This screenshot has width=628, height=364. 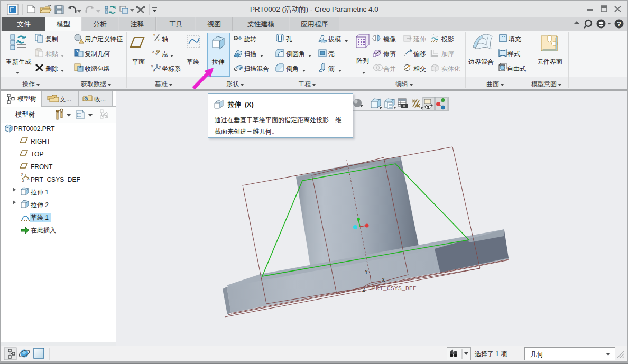 What do you see at coordinates (364, 291) in the screenshot?
I see `svg-text: Z` at bounding box center [364, 291].